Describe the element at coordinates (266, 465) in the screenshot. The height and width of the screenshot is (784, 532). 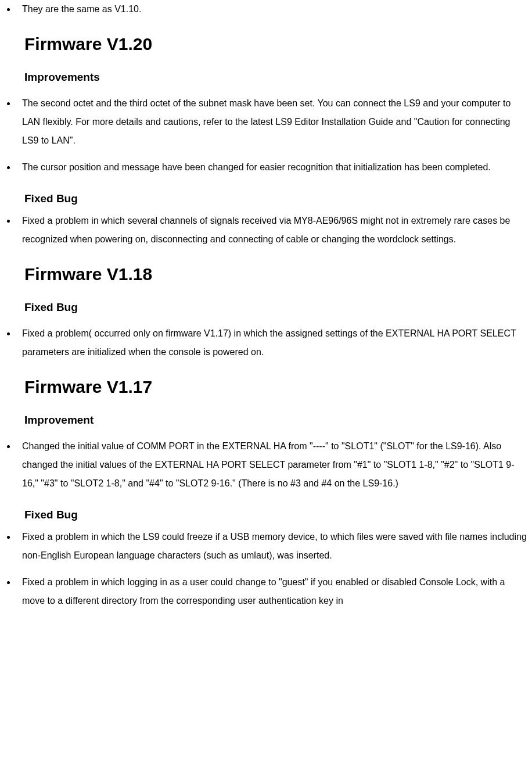
I see `improvement-list-v117: Changed the initial value of COMM PORT i…` at that location.